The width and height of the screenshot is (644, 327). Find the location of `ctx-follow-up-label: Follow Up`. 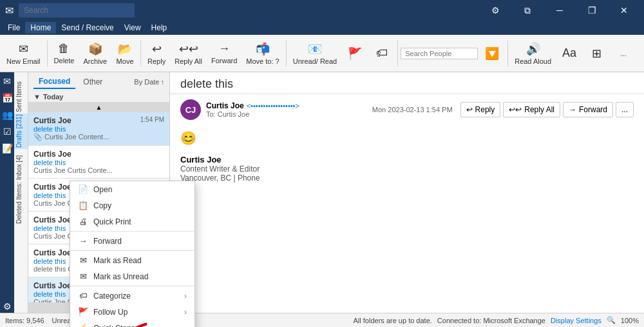

ctx-follow-up-label: Follow Up is located at coordinates (111, 312).